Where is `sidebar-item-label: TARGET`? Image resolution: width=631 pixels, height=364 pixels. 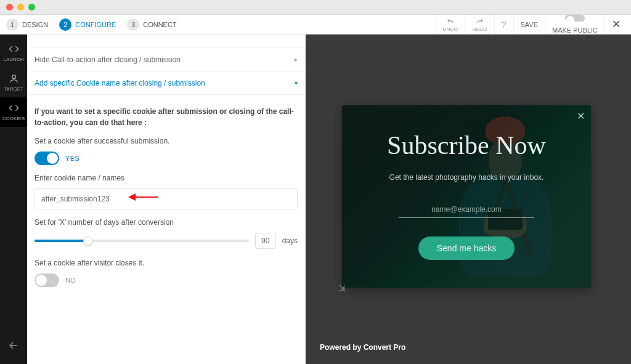 sidebar-item-label: TARGET is located at coordinates (14, 89).